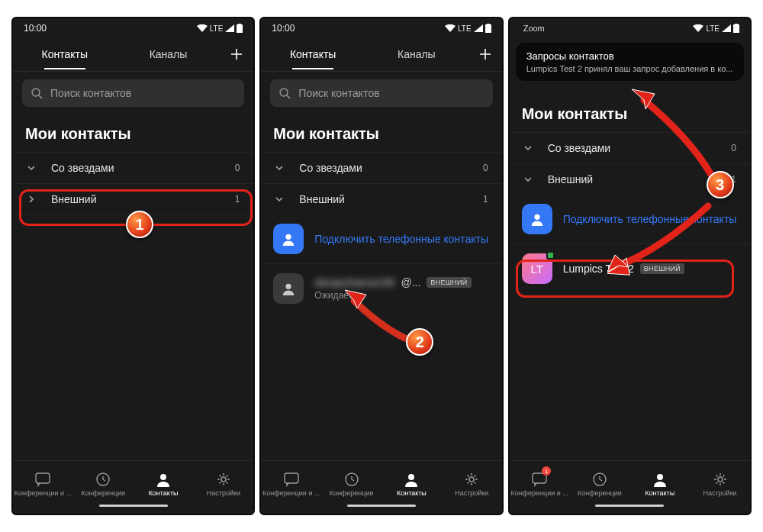 The width and height of the screenshot is (763, 532). What do you see at coordinates (91, 93) in the screenshot?
I see `search-placeholder: Поиск контактов` at bounding box center [91, 93].